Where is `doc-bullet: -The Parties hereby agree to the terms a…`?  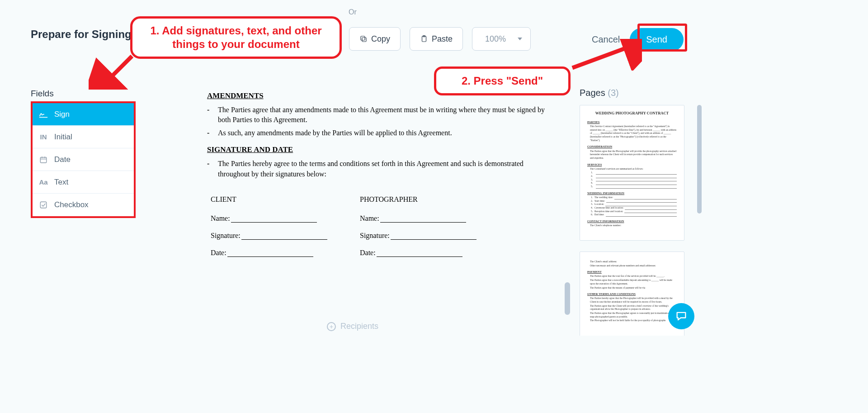
doc-bullet: -The Parties hereby agree to the terms a… is located at coordinates (377, 169).